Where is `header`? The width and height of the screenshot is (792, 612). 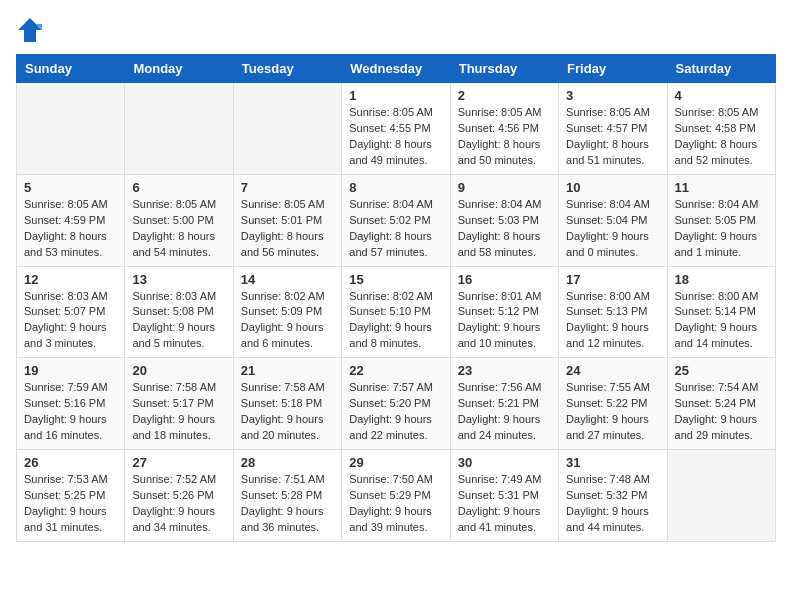 header is located at coordinates (396, 30).